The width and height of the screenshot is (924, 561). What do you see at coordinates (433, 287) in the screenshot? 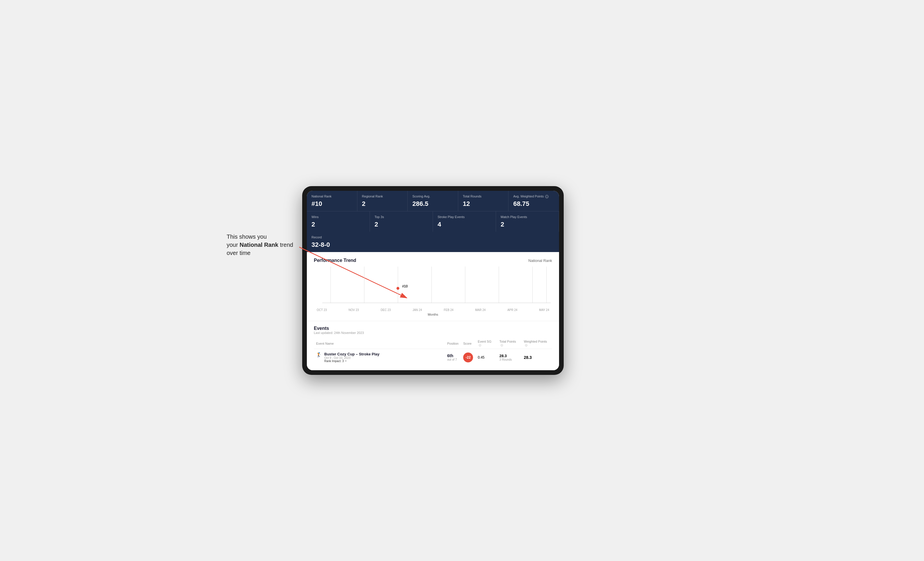
I see `chart-svg: #10` at bounding box center [433, 287].